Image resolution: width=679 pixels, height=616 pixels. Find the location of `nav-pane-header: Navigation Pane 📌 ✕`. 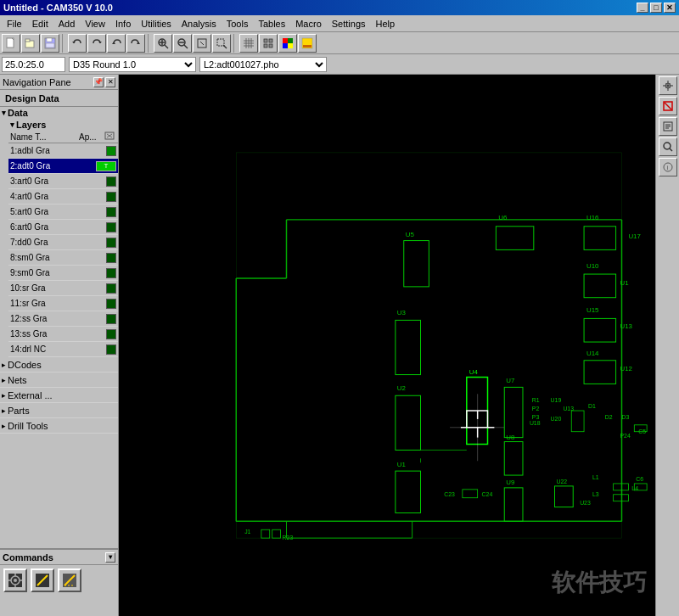

nav-pane-header: Navigation Pane 📌 ✕ is located at coordinates (59, 82).